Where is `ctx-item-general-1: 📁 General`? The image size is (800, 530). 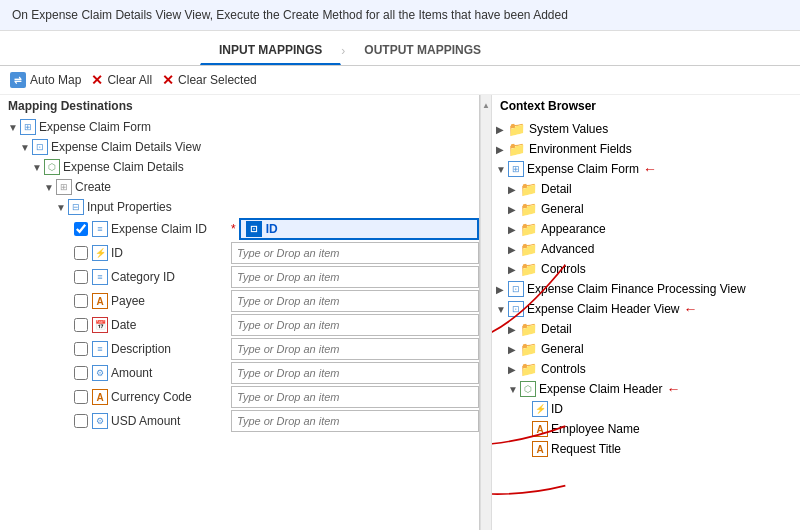 ctx-item-general-1: 📁 General is located at coordinates (646, 209).